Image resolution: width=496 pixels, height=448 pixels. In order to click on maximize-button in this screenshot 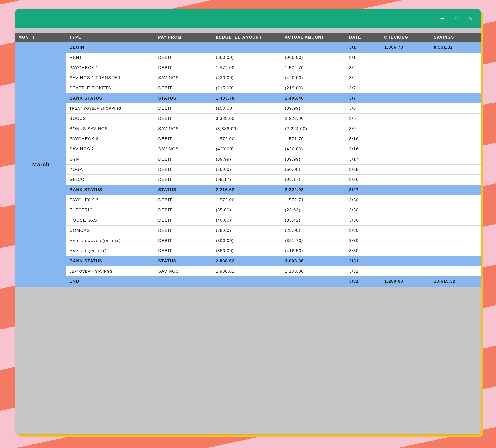, I will do `click(457, 19)`.